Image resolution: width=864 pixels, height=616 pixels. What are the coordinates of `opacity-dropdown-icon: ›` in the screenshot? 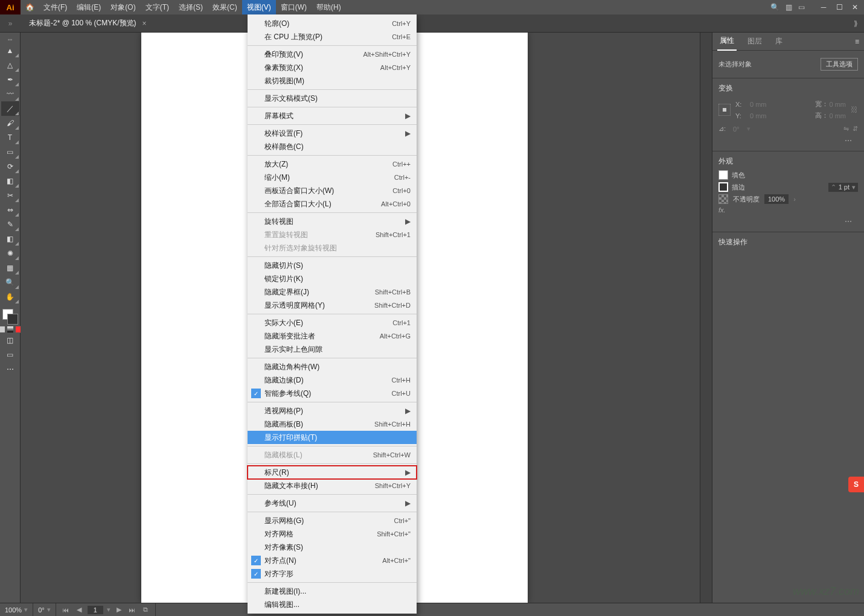 It's located at (795, 199).